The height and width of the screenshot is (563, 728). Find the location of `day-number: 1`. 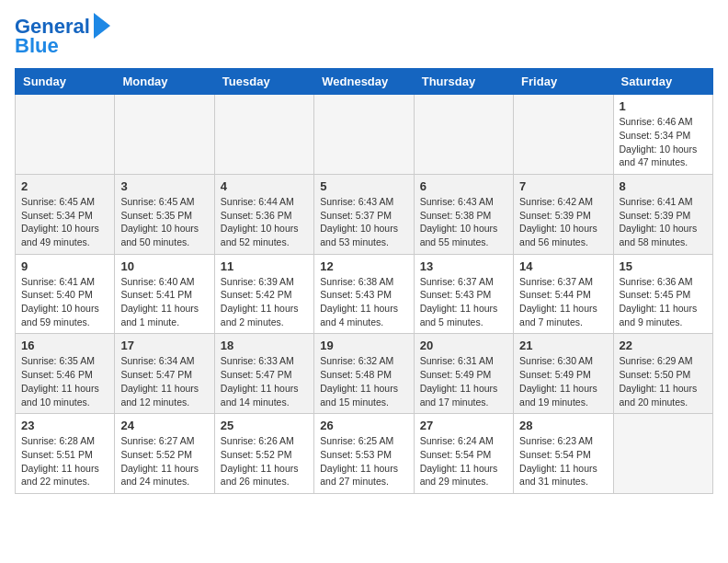

day-number: 1 is located at coordinates (664, 107).